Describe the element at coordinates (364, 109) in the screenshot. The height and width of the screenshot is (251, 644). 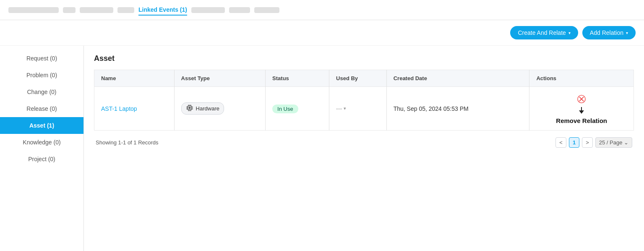
I see `table-row: AST-1 Laptop` at that location.